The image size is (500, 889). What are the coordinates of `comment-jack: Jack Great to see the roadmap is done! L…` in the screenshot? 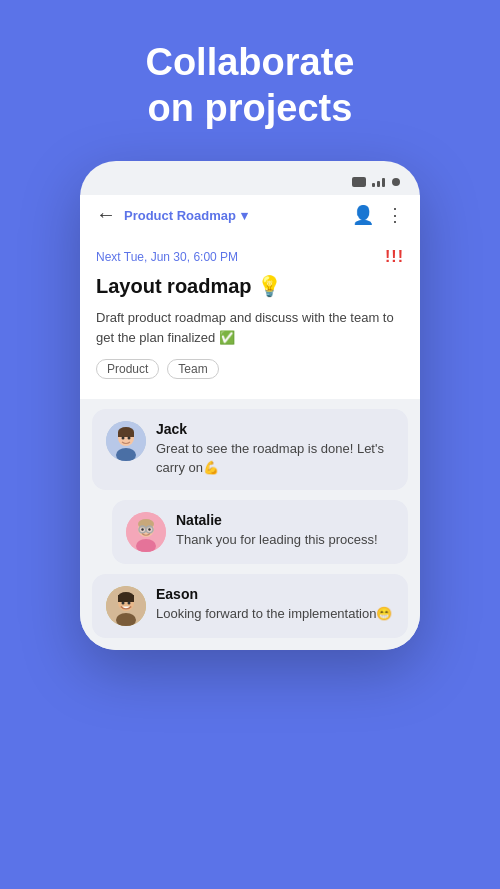 It's located at (250, 450).